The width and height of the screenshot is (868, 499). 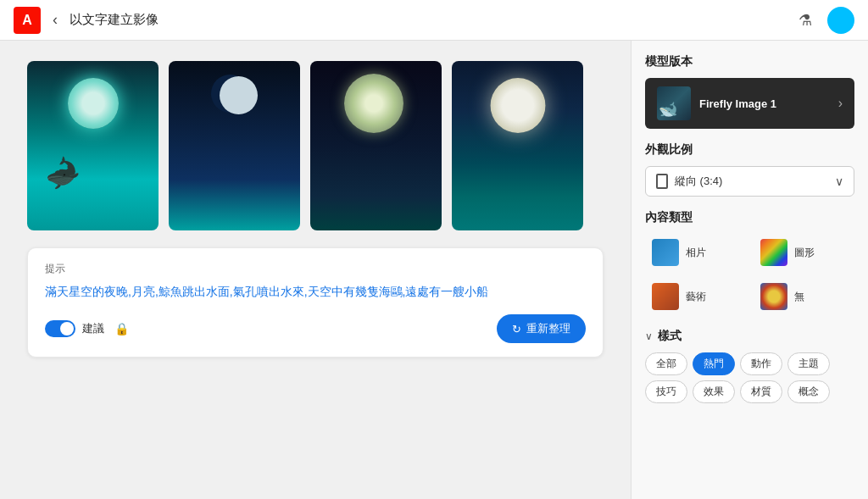 What do you see at coordinates (434, 20) in the screenshot?
I see `app-header: A ‹ 以文字建立影像 ⚗` at bounding box center [434, 20].